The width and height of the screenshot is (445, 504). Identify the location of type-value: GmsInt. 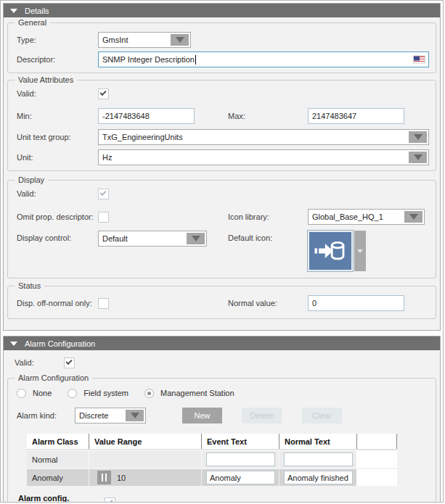
(134, 40).